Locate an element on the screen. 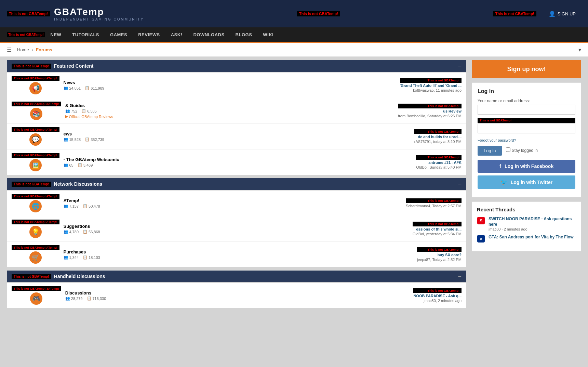  post-title: de and builds for unrel... is located at coordinates (438, 137).